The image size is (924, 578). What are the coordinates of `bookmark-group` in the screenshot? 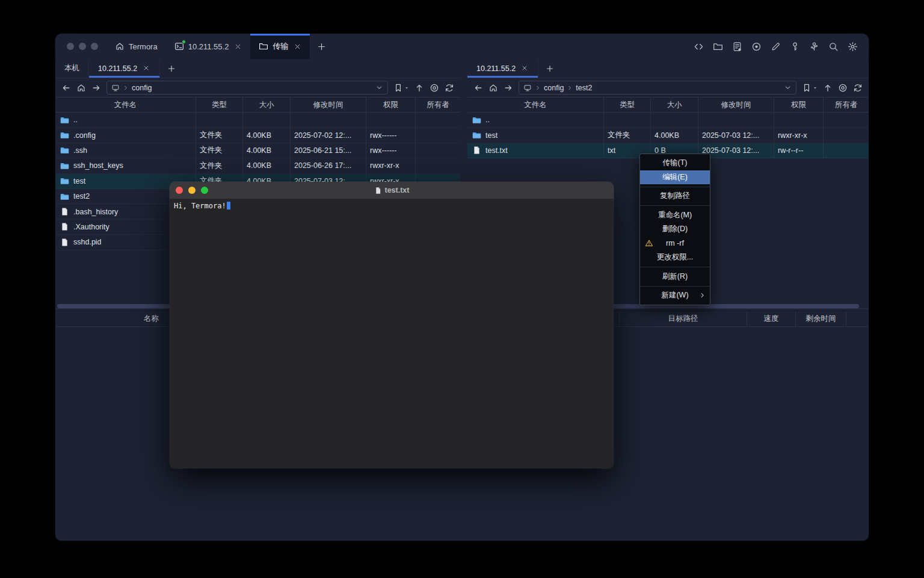 It's located at (401, 88).